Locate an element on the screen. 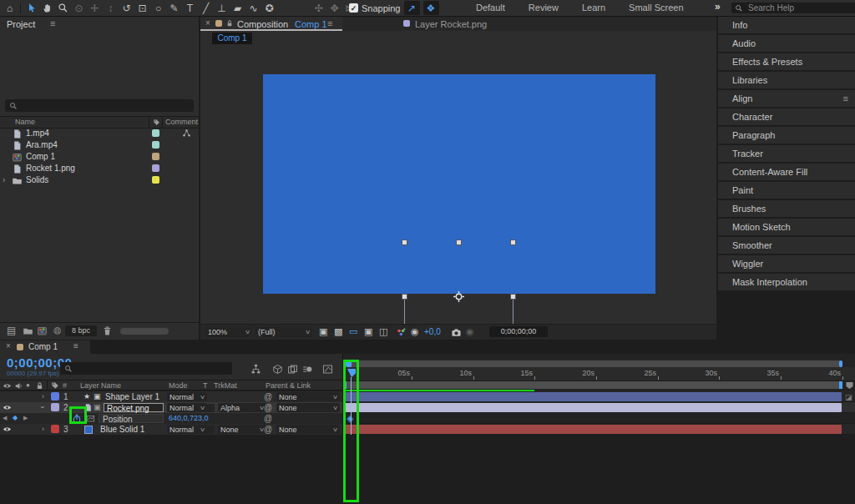  parent-link-dropdown: None∨ is located at coordinates (308, 429).